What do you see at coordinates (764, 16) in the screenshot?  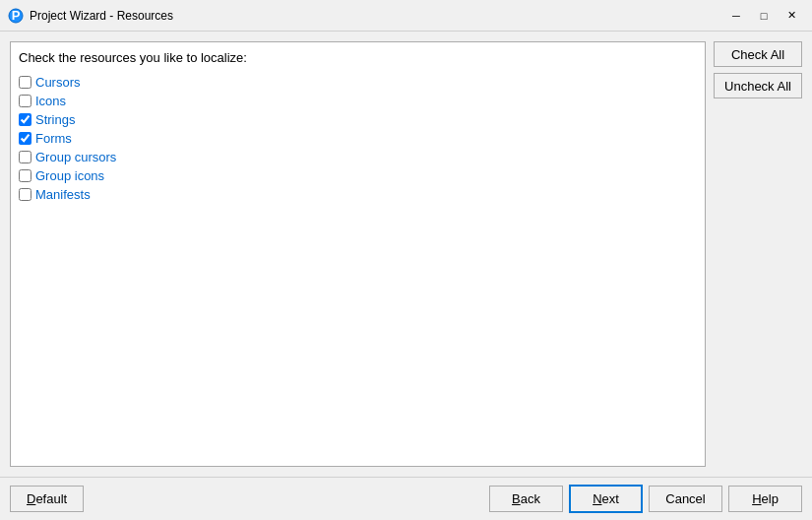 I see `window-controls: ─ □ ✕` at bounding box center [764, 16].